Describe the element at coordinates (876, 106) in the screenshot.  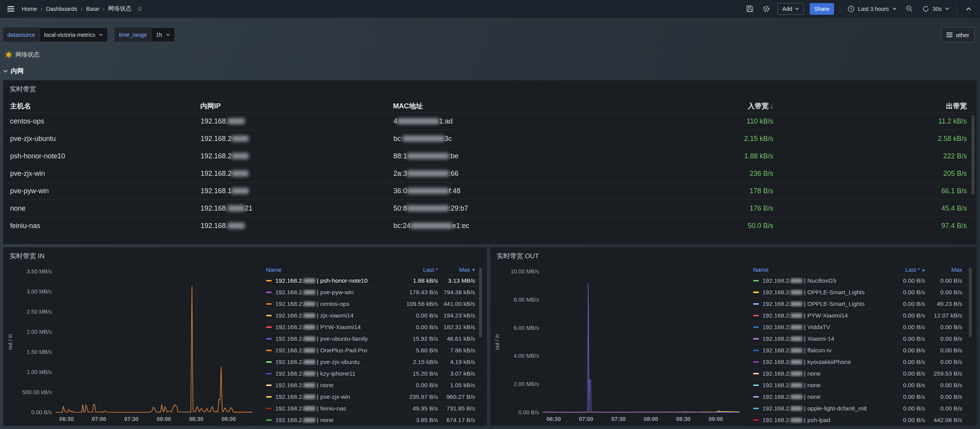
I see `column-header: 出带宽` at that location.